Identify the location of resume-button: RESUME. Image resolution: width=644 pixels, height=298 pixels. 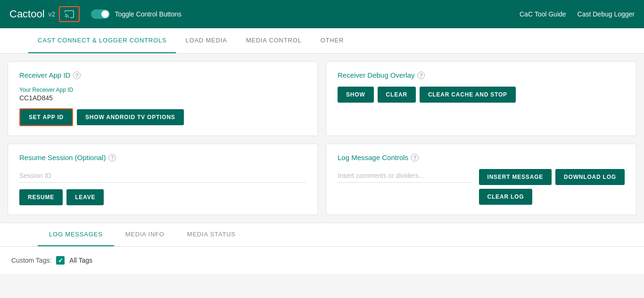
(41, 197).